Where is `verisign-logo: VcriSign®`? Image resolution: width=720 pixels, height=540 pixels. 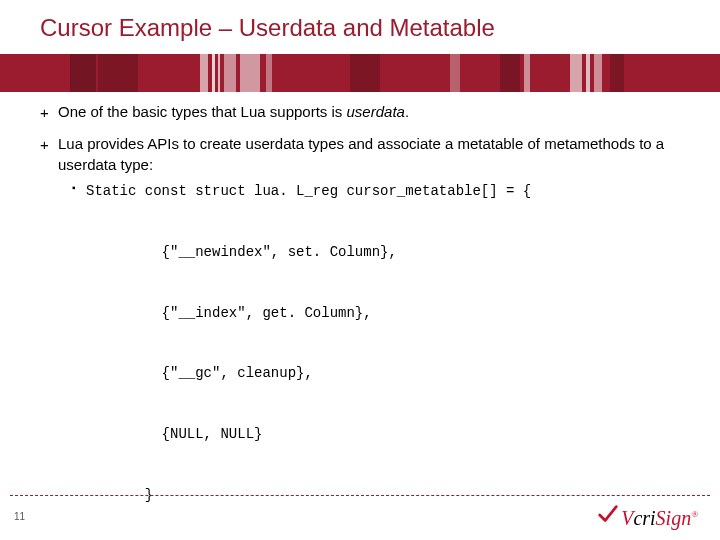 verisign-logo: VcriSign® is located at coordinates (648, 516).